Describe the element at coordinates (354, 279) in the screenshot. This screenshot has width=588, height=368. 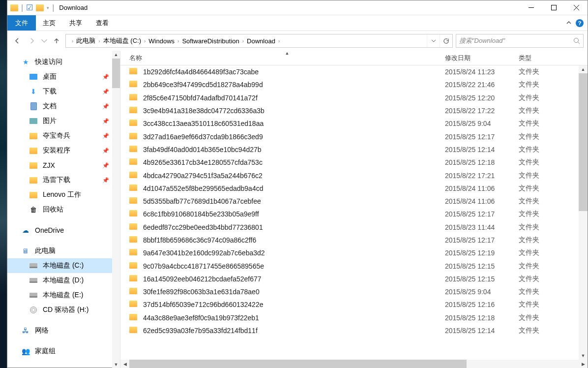
I see `file-row: 16a145092eeb046212bcdaefa52ef6772015/8/2…` at that location.